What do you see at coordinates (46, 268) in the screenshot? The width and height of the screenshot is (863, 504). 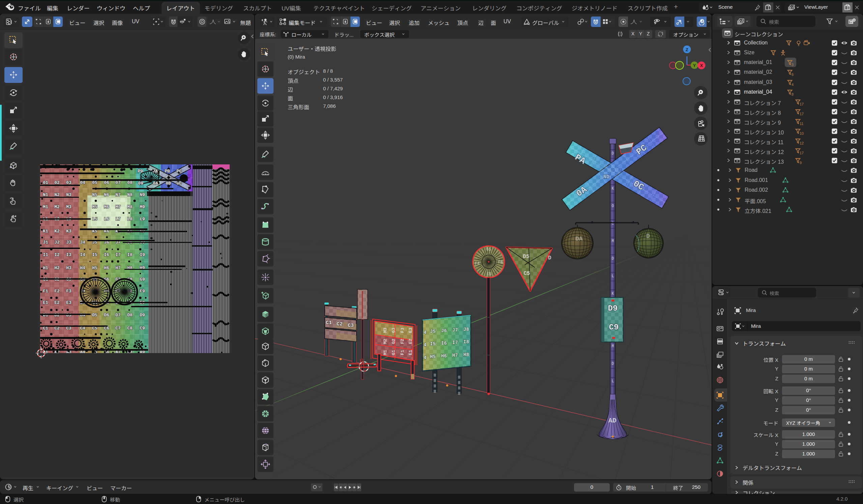 I see `svg-text: H1` at bounding box center [46, 268].